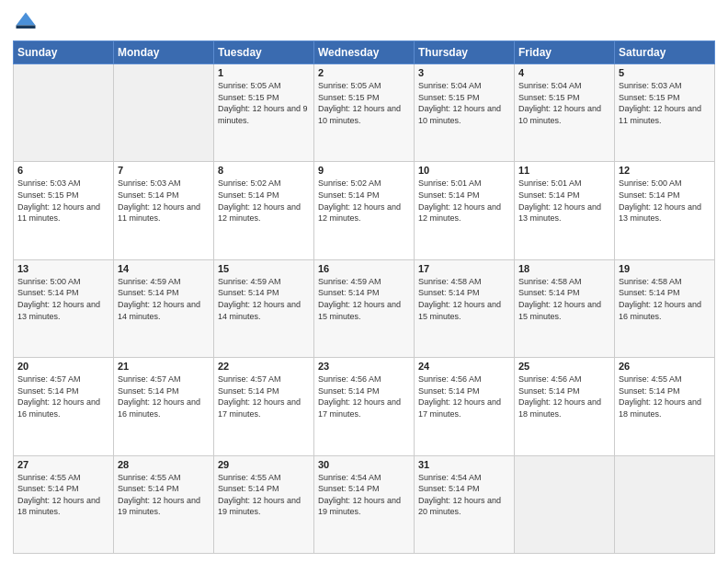  What do you see at coordinates (264, 465) in the screenshot?
I see `day-number: 29` at bounding box center [264, 465].